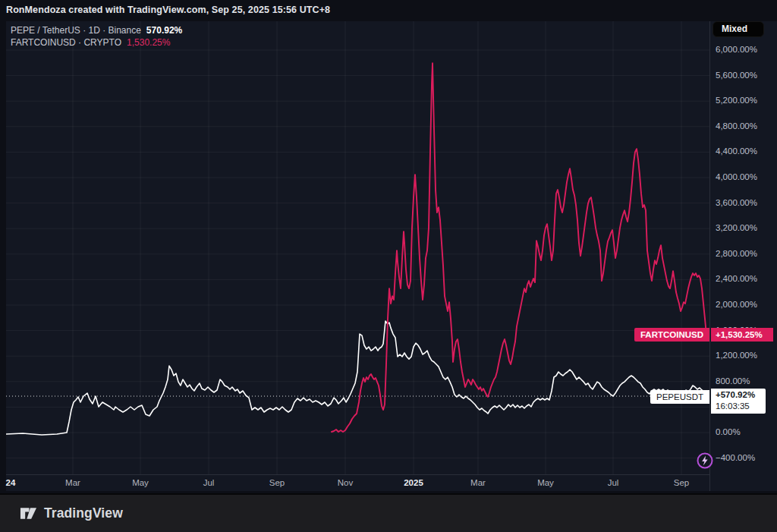  I want to click on fartcoin-price-tag: FARTCOINUSD, so click(672, 335).